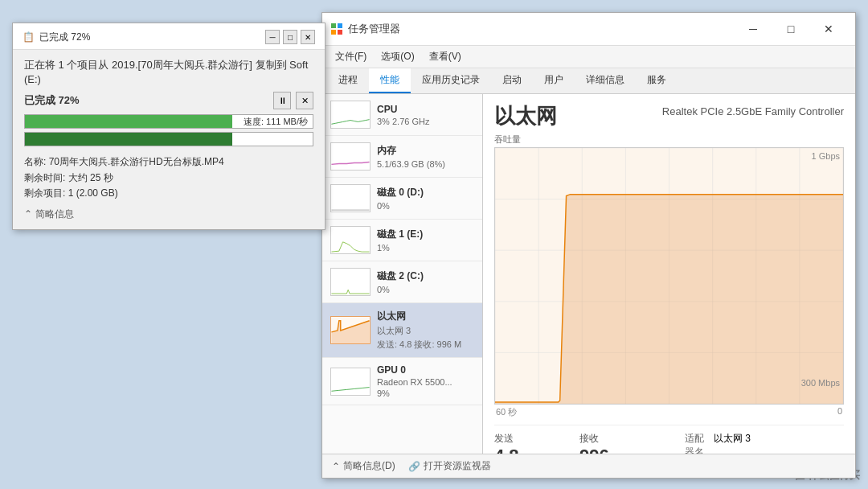 Image resolution: width=868 pixels, height=489 pixels. Describe the element at coordinates (512, 80) in the screenshot. I see `tab-startup: 启动` at that location.